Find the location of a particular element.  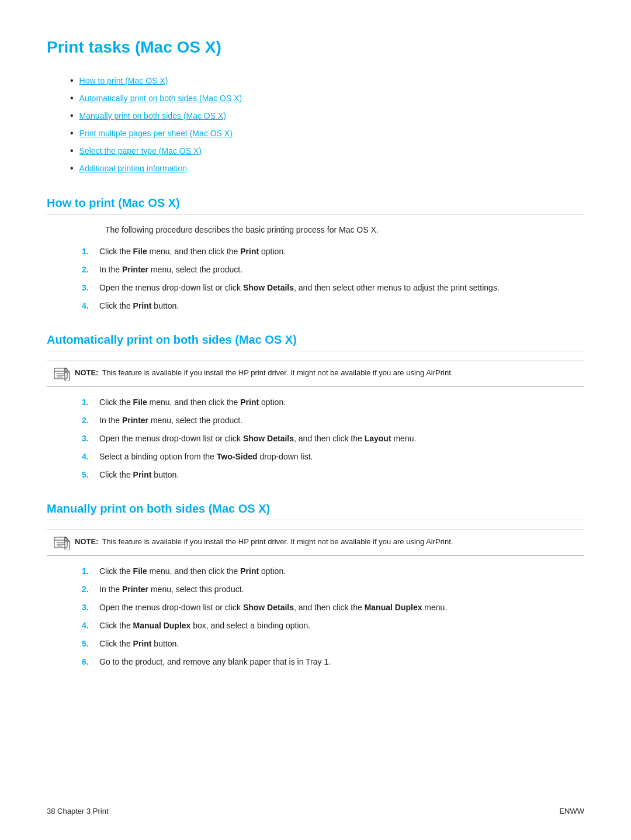

step-1-3: 3. Open the menus drop-down list or clic… is located at coordinates (333, 288).